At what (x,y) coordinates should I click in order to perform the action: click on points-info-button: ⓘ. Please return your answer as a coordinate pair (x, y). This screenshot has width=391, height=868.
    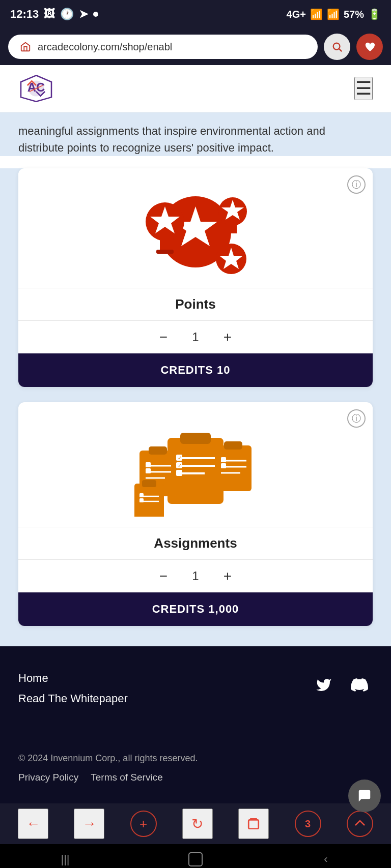
    Looking at the image, I should click on (356, 185).